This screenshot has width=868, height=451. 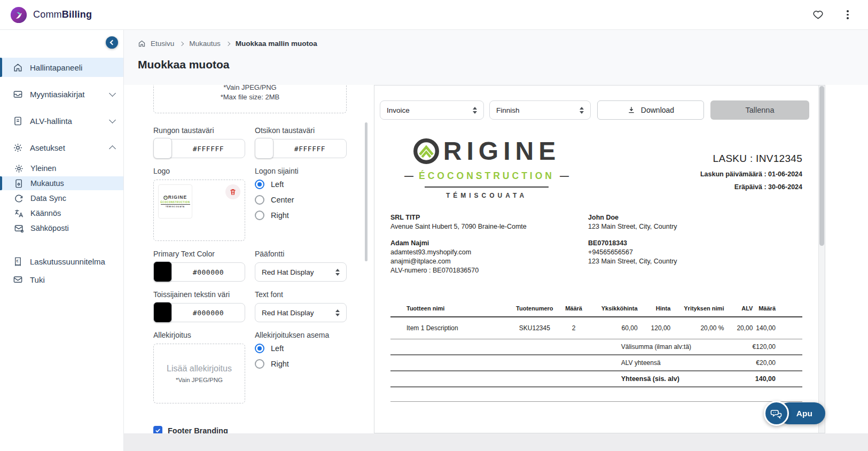 What do you see at coordinates (301, 335) in the screenshot?
I see `signature-position-label: Allekirjoituksen asema` at bounding box center [301, 335].